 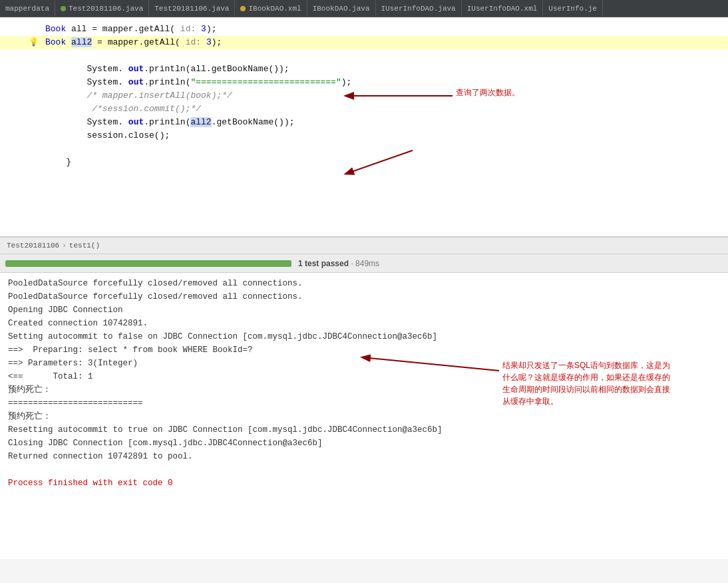 What do you see at coordinates (27, 9) in the screenshot?
I see `tab-label: mapperdata` at bounding box center [27, 9].